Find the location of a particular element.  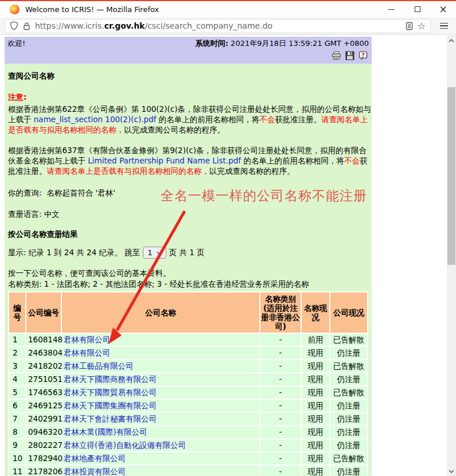

table-row: 8 0946320 君林木業(國際)有限公司 - 现用 仍注册 is located at coordinates (188, 432).